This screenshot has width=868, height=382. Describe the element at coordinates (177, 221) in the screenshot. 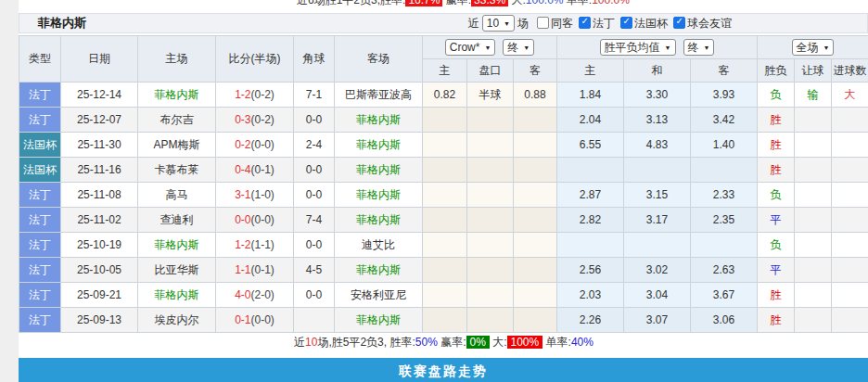

I see `home-team-cell: 查迪利` at that location.